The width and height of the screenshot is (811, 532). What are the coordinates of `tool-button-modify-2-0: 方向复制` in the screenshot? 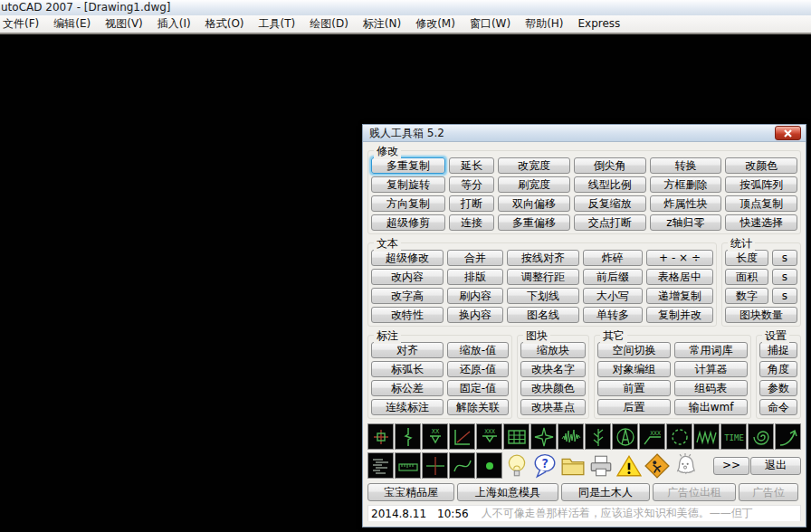 It's located at (408, 204).